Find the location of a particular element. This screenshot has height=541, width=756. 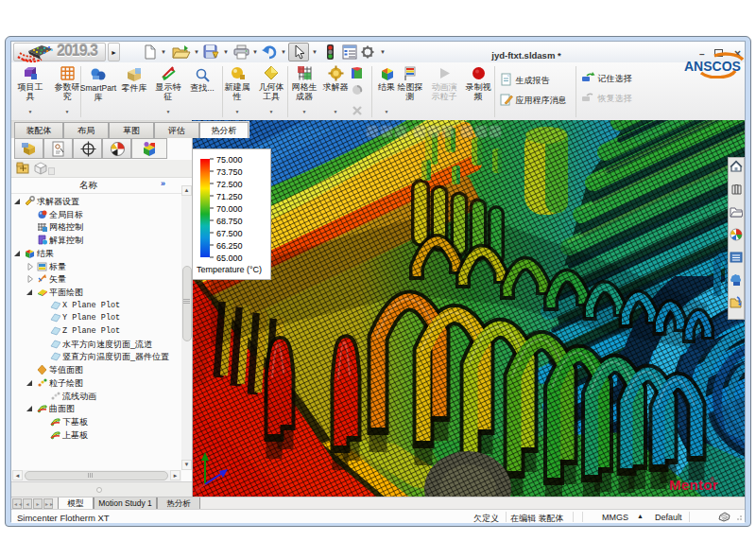

svg-text: 72.500 is located at coordinates (230, 184).